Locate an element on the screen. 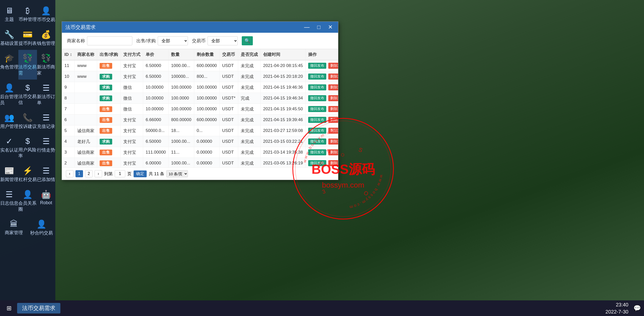 The image size is (644, 316). sidebar-item-xinwen: 📰 新闻管理 is located at coordinates (9, 174).